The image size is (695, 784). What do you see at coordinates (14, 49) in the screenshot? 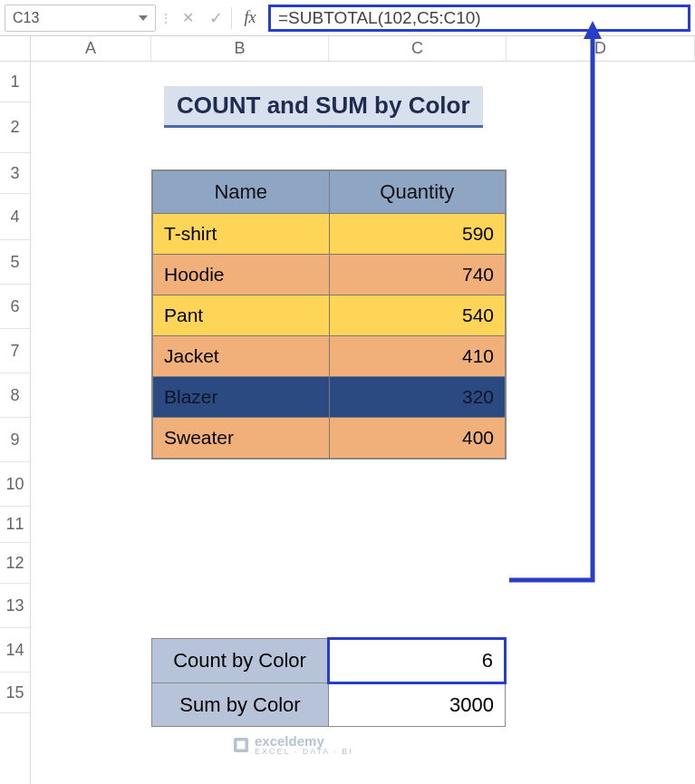
I see `select-all-corner` at bounding box center [14, 49].